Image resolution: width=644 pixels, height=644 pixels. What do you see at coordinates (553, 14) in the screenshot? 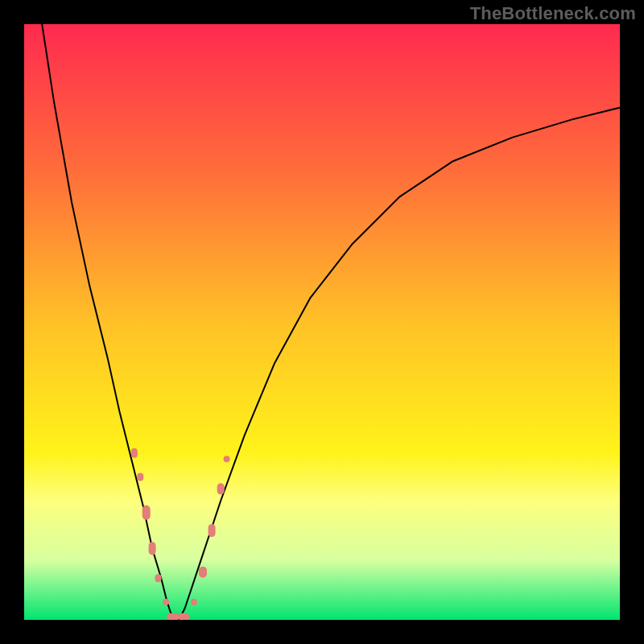
I see `watermark-text: TheBottleneck.com` at bounding box center [553, 14].